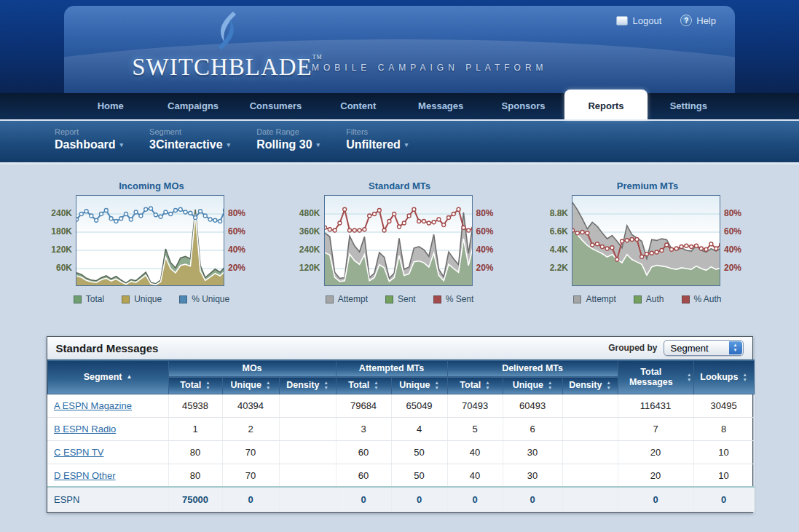 The height and width of the screenshot is (532, 799). I want to click on header-inner: Lookups▲▼, so click(724, 377).